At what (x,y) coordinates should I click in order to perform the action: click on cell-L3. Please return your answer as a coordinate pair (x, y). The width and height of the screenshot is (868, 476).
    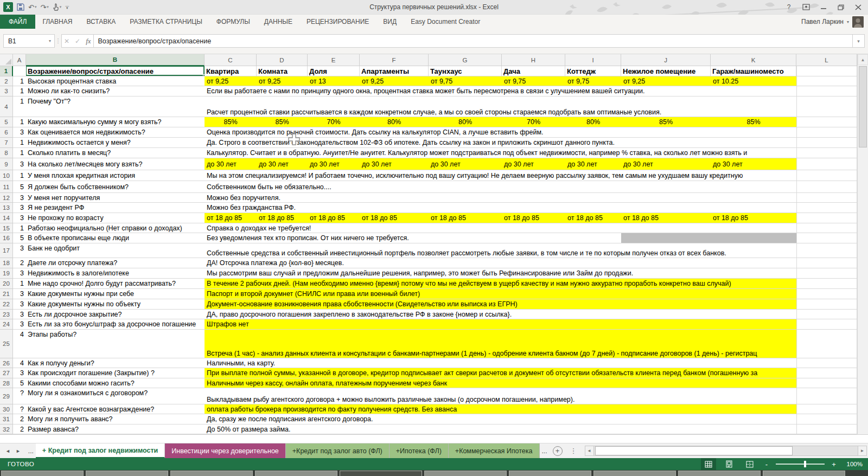
    Looking at the image, I should click on (827, 91).